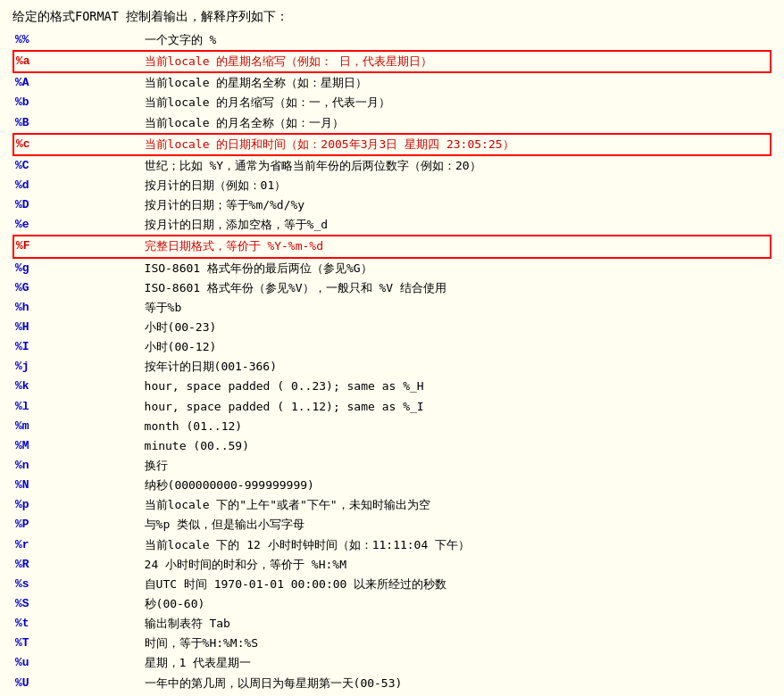 The width and height of the screenshot is (784, 696). I want to click on table-row: %%一个文字的 %, so click(392, 41).